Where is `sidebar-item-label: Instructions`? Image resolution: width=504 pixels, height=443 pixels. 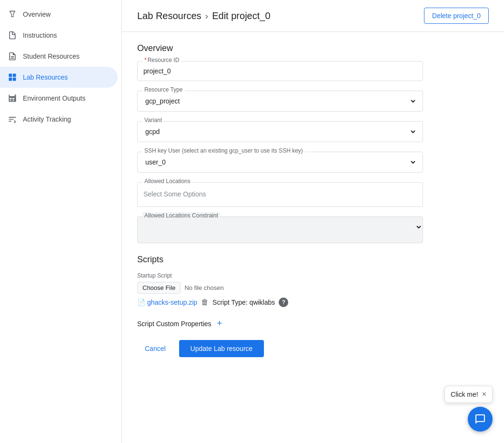
sidebar-item-label: Instructions is located at coordinates (40, 35).